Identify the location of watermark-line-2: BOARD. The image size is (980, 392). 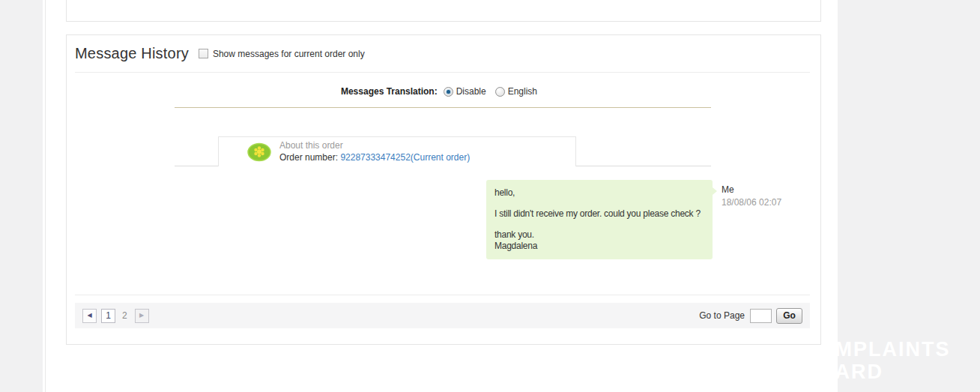
(895, 372).